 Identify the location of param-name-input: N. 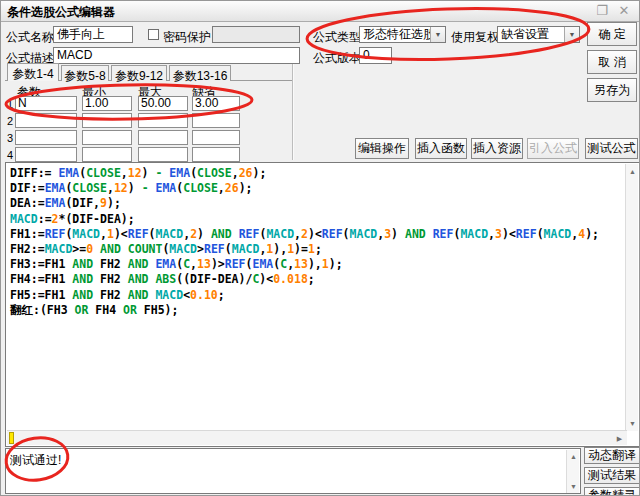
(46, 104).